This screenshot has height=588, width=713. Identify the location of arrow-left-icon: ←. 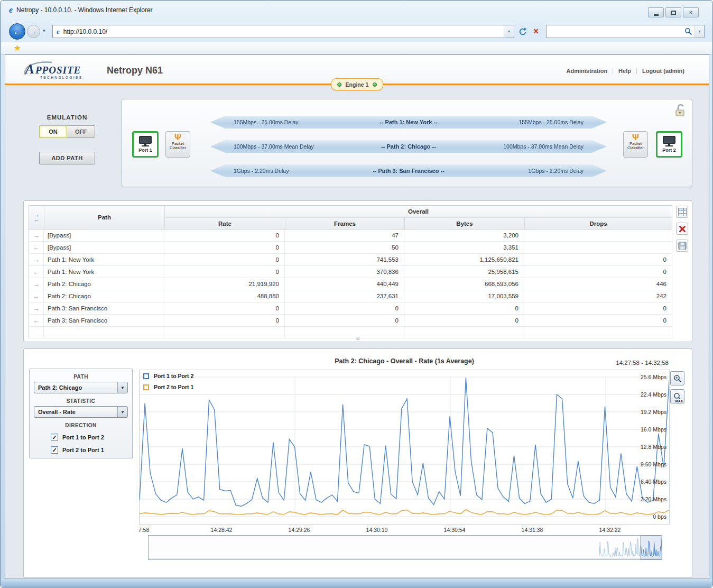
(36, 220).